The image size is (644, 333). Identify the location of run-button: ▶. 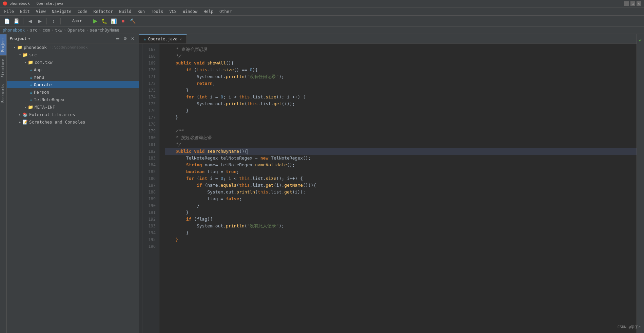
(95, 21).